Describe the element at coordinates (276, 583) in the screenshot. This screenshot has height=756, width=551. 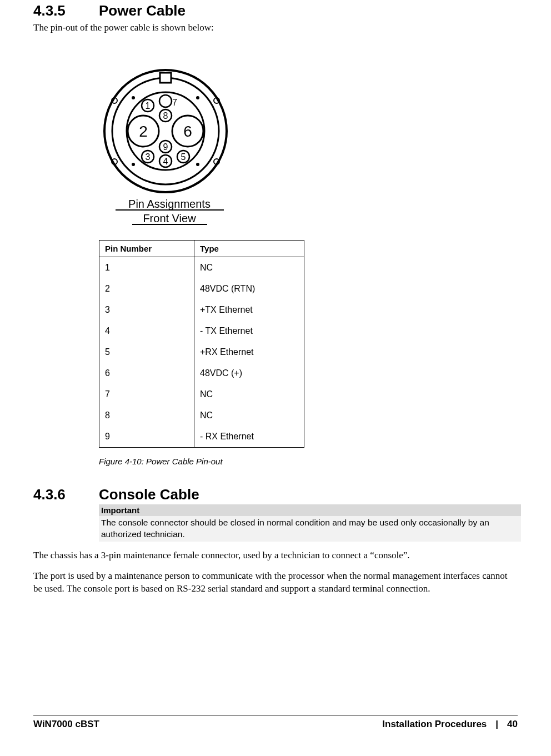
I see `console-para-2: The port is used by a maintenance person…` at that location.